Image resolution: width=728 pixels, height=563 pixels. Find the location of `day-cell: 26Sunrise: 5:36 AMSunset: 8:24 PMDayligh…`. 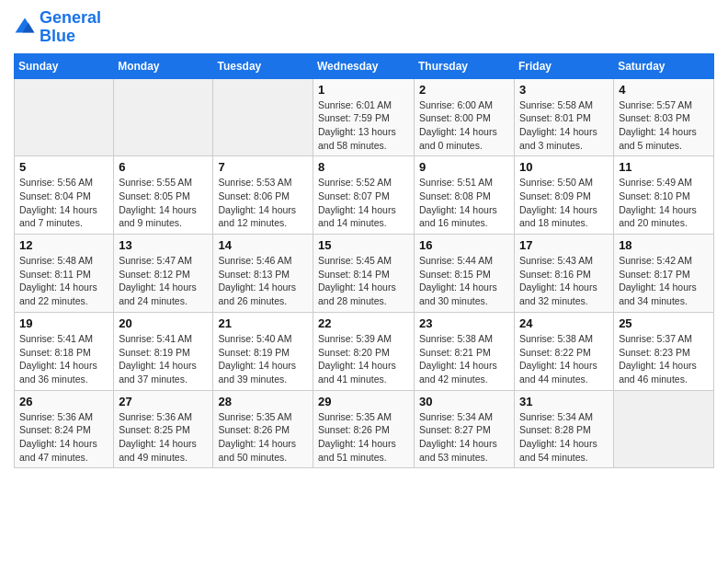

day-cell: 26Sunrise: 5:36 AMSunset: 8:24 PMDayligh… is located at coordinates (64, 429).